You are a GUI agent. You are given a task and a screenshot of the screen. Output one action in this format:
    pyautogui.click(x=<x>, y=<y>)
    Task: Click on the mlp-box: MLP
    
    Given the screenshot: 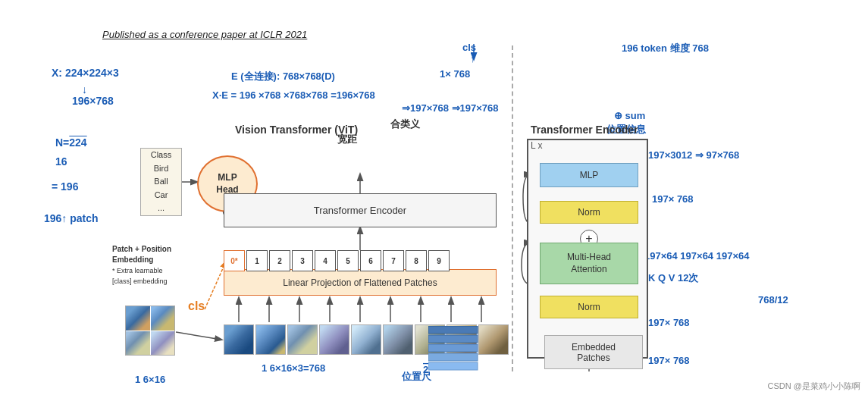 What is the action you would take?
    pyautogui.click(x=589, y=175)
    